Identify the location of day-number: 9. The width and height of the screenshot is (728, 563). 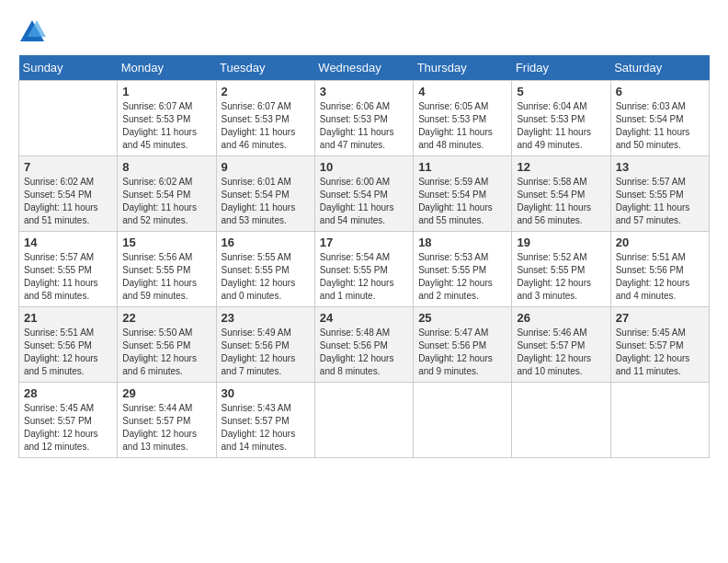
(266, 167).